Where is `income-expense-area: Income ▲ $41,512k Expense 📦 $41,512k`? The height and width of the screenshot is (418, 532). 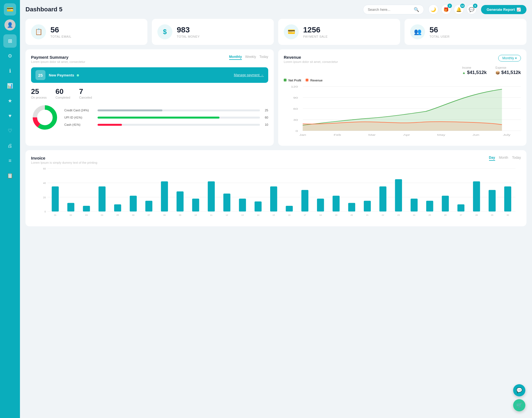 income-expense-area: Income ▲ $41,512k Expense 📦 $41,512k is located at coordinates (402, 71).